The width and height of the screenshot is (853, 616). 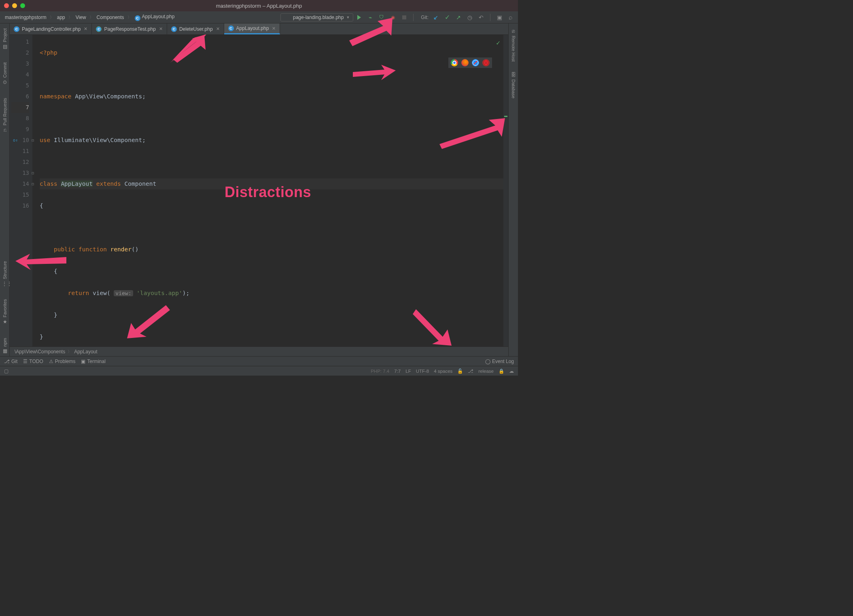 What do you see at coordinates (380, 371) in the screenshot?
I see `status-php: PHP: 7.4` at bounding box center [380, 371].